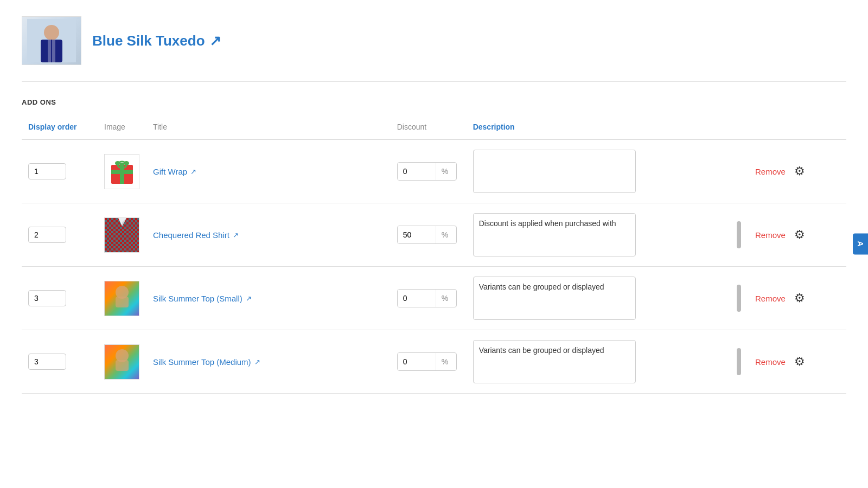 The height and width of the screenshot is (488, 868). I want to click on title-cell: Chequered Red Shirt ↗, so click(269, 235).